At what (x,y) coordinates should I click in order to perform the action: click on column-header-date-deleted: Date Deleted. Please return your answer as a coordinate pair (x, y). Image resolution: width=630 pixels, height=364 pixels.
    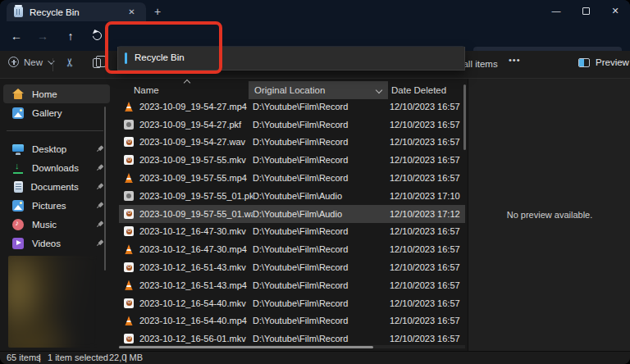
    Looking at the image, I should click on (418, 90).